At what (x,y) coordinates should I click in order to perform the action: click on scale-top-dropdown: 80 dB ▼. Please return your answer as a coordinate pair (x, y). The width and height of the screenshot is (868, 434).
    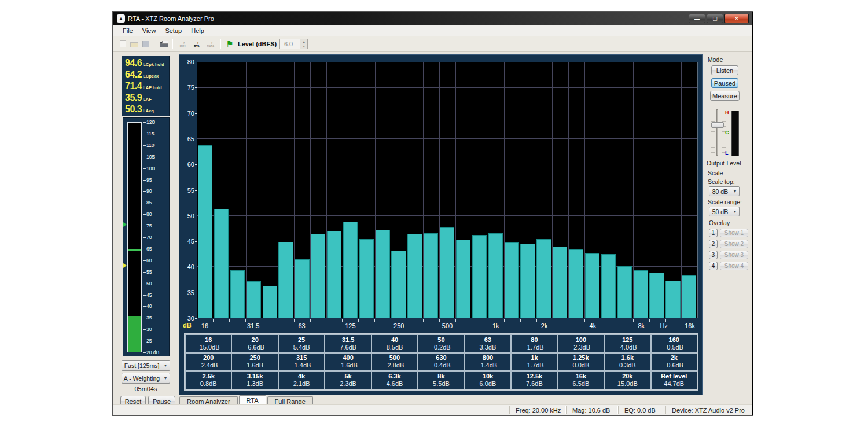
    Looking at the image, I should click on (724, 191).